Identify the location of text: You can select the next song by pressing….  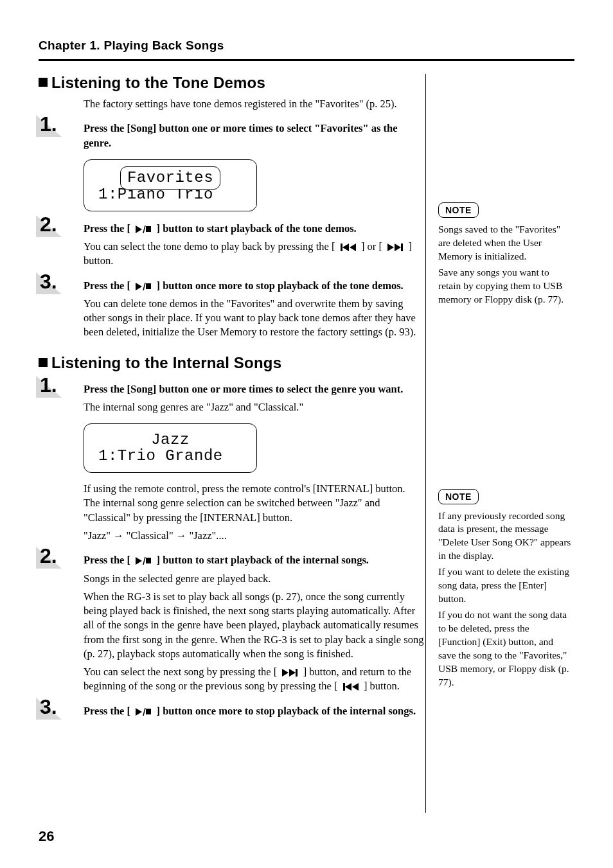
(181, 672).